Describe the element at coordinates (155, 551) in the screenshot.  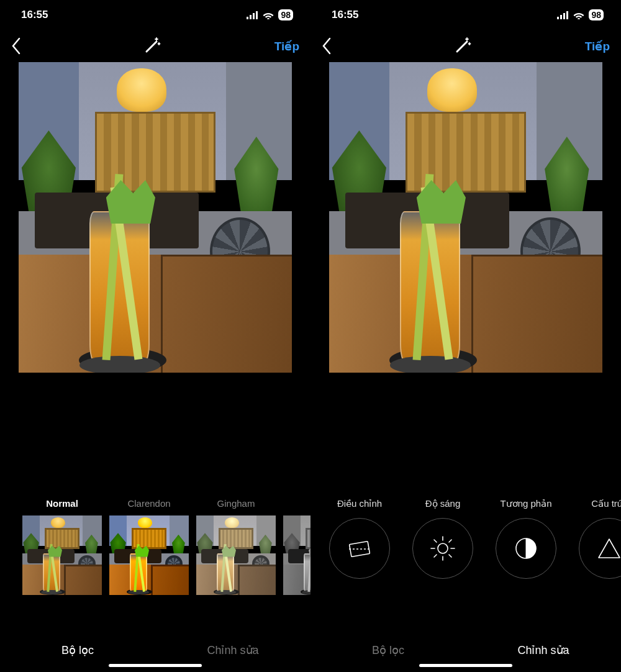
I see `filter-strip: NormalClarendonGinghamM` at that location.